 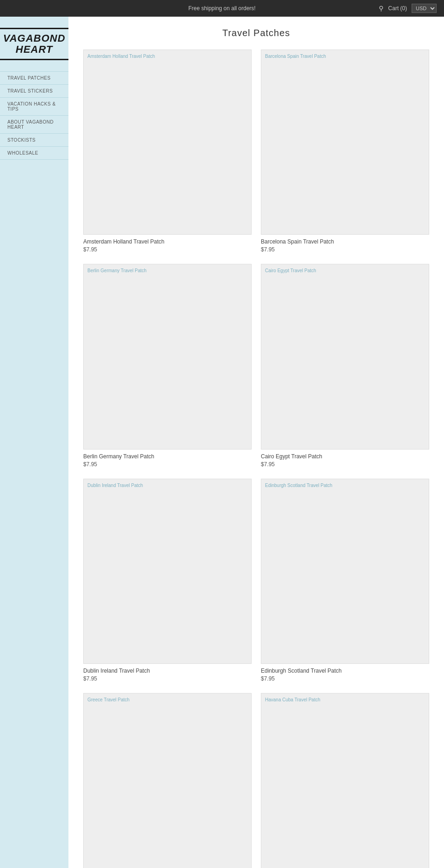 I want to click on product-image-container: Havana Cuba Travel Patch, so click(x=345, y=781).